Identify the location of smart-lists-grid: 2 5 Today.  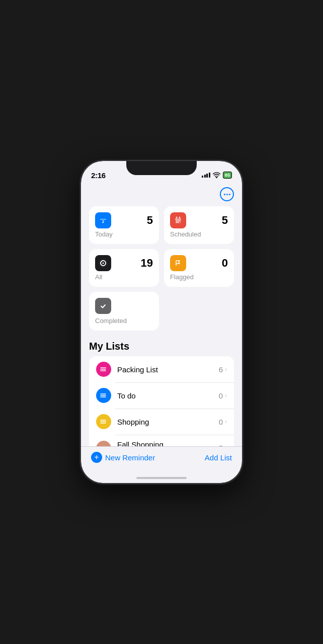
(162, 247).